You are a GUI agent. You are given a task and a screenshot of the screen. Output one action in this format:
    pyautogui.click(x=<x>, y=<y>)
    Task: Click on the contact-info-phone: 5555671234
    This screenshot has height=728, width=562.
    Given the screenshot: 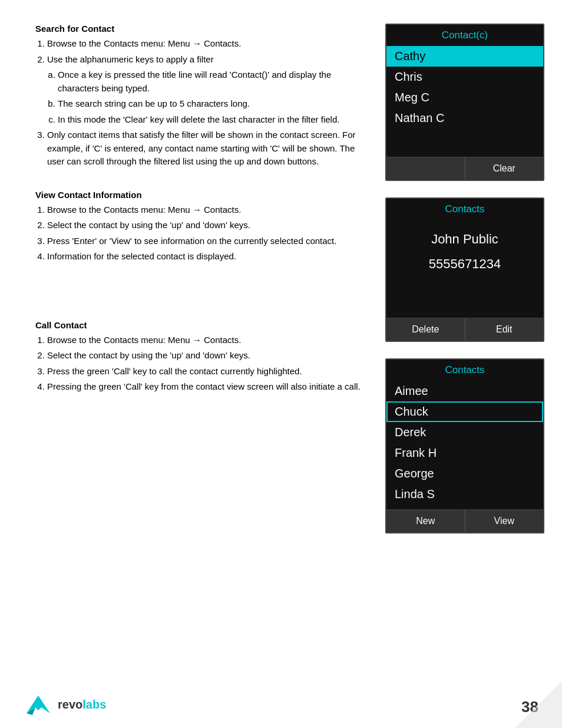 What is the action you would take?
    pyautogui.click(x=465, y=264)
    